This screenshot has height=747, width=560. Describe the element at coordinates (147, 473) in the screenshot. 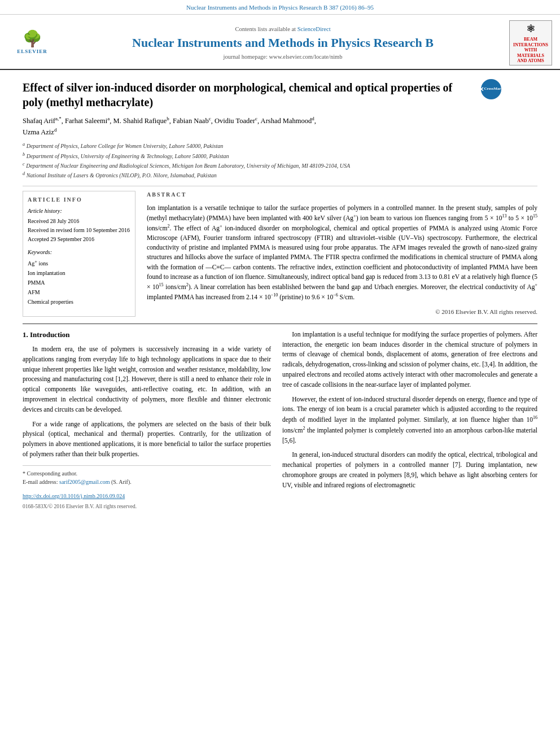

I see `corresponding-author-note: * Corresponding author.` at that location.